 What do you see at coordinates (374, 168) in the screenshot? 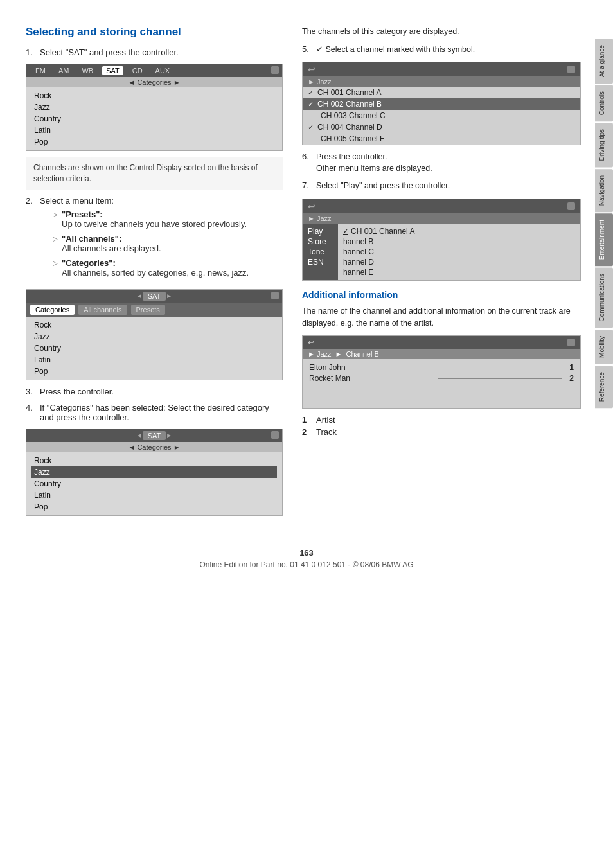
I see `step-6-text-2: Other menu items are displayed.` at bounding box center [374, 168].